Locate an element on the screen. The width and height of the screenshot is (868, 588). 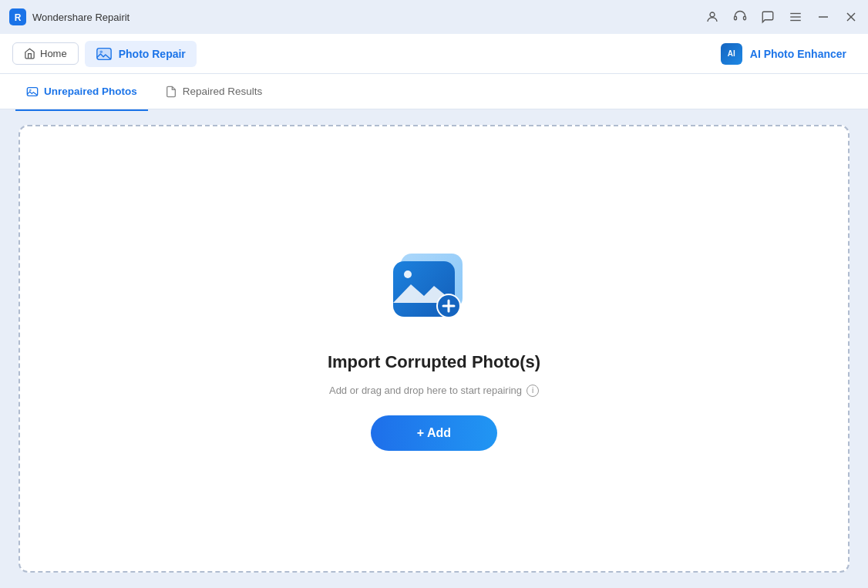
import-title: Import Corrupted Photo(s) is located at coordinates (434, 362).